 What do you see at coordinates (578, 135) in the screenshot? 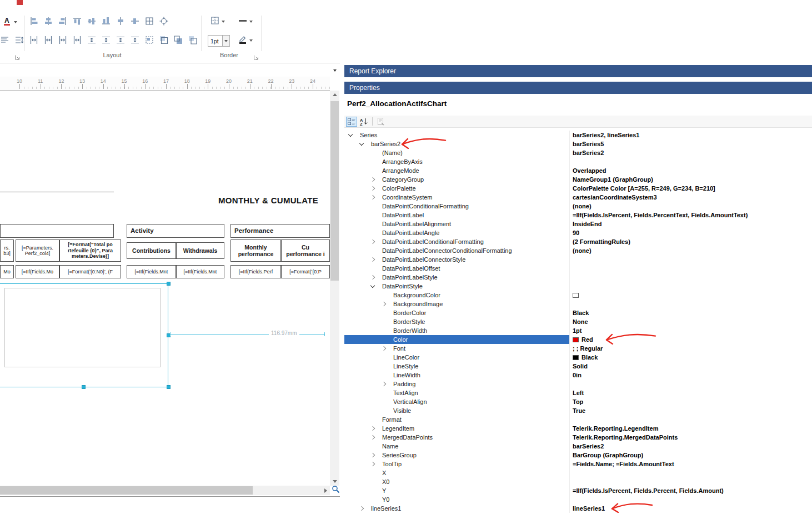
I see `property-row-series: SeriesbarSeries2, lineSeries1` at bounding box center [578, 135].